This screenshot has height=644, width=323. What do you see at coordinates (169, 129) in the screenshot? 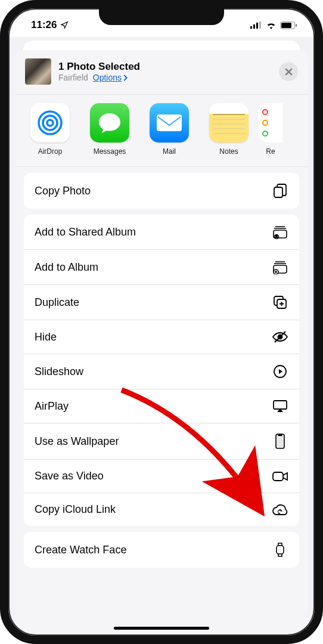
I see `app-mail: Mail` at bounding box center [169, 129].